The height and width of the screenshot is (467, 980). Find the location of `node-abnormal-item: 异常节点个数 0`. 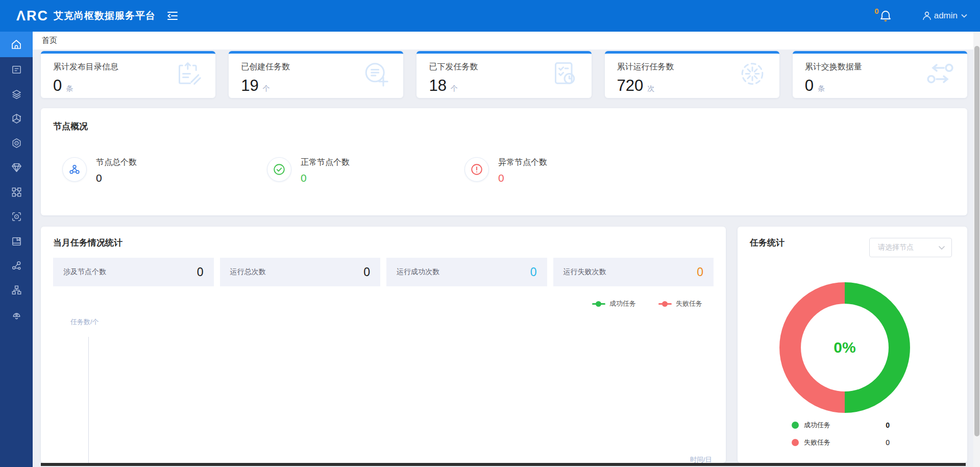

node-abnormal-item: 异常节点个数 0 is located at coordinates (506, 170).